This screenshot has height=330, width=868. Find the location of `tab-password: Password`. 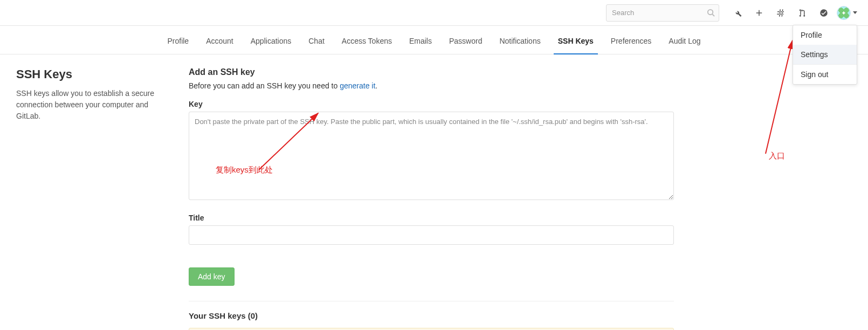

tab-password: Password is located at coordinates (466, 42).